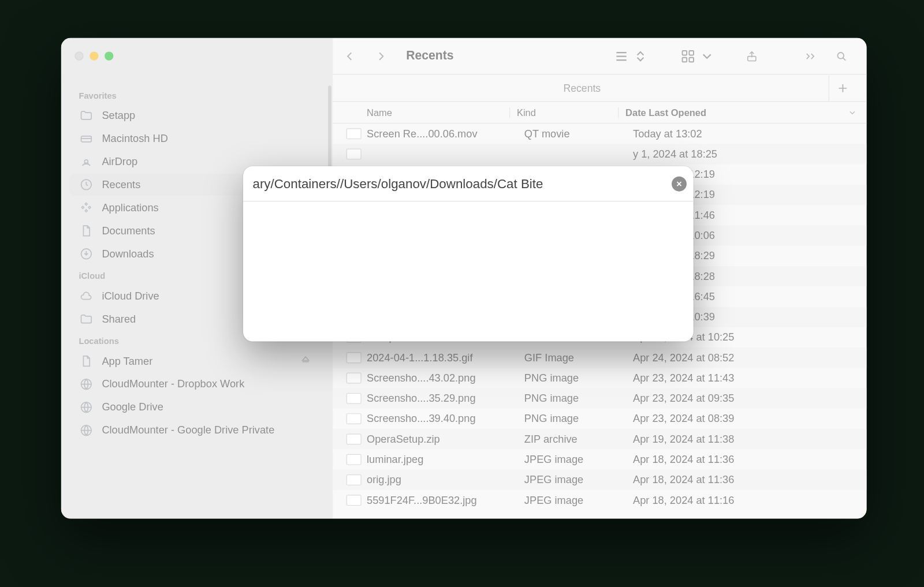 This screenshot has height=587, width=924. What do you see at coordinates (438, 112) in the screenshot?
I see `column-name: Name` at bounding box center [438, 112].